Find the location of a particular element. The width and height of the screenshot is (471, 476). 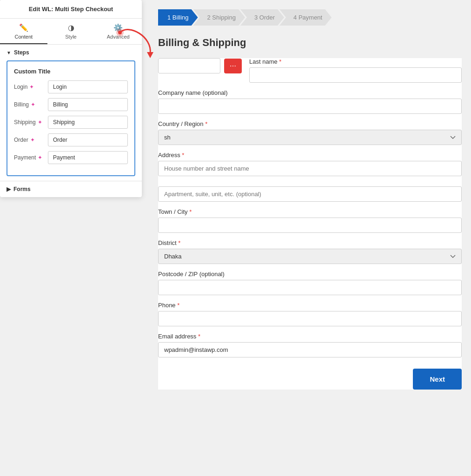

drag-icon-billing: ✦ is located at coordinates (33, 105).